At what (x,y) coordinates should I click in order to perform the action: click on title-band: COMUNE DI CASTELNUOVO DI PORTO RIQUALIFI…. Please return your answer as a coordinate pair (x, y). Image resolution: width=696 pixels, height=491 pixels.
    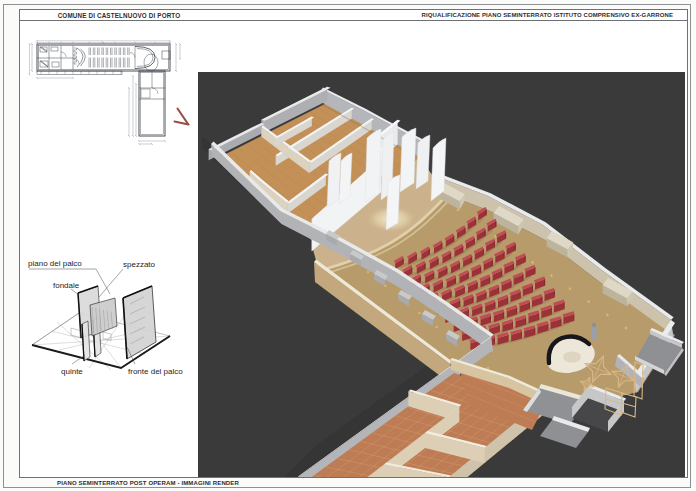
    Looking at the image, I should click on (354, 16).